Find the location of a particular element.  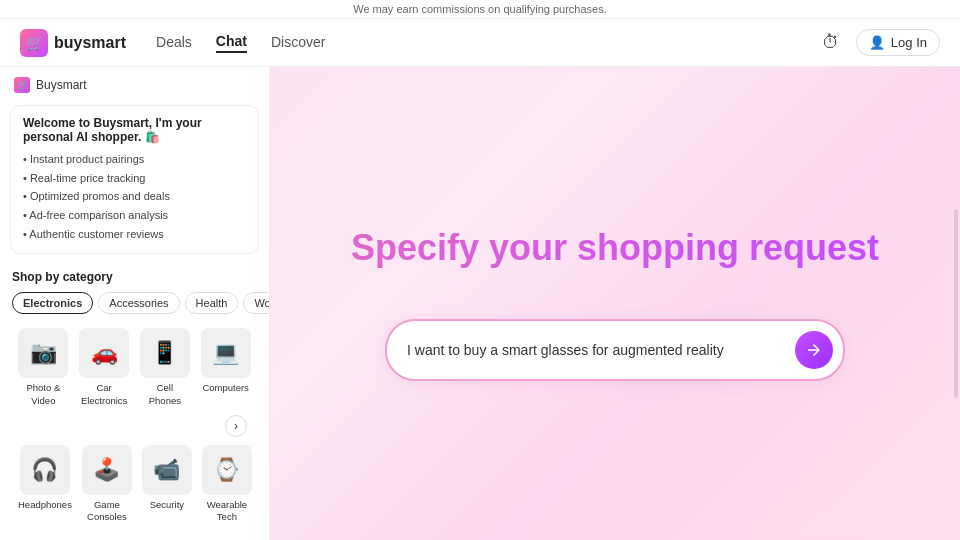

product-img-game-consoles: 🕹️ is located at coordinates (107, 470).